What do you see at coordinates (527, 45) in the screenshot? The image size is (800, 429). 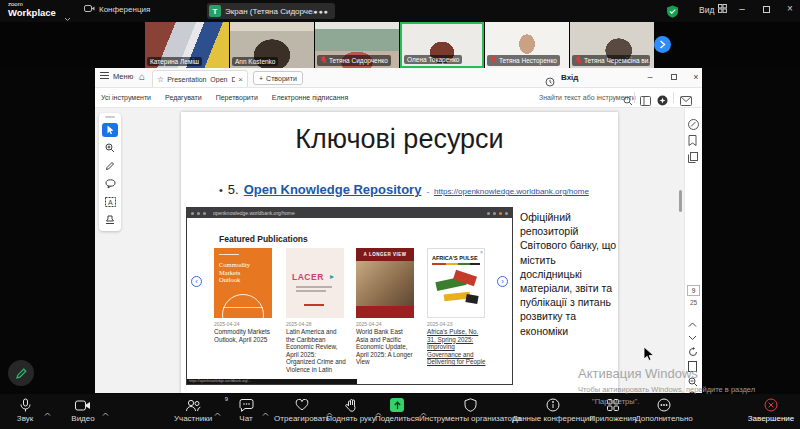 I see `participant-tile: Тетяна Несторенко` at bounding box center [527, 45].